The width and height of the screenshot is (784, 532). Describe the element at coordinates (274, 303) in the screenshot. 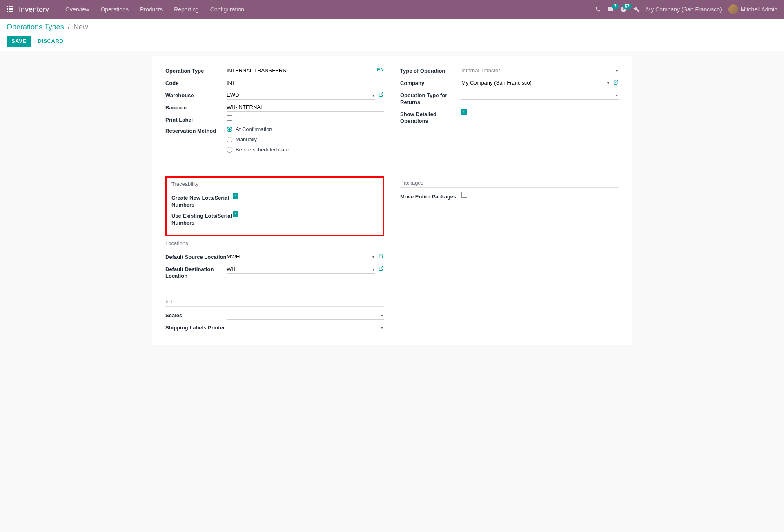

I see `section-iot: IoT` at that location.